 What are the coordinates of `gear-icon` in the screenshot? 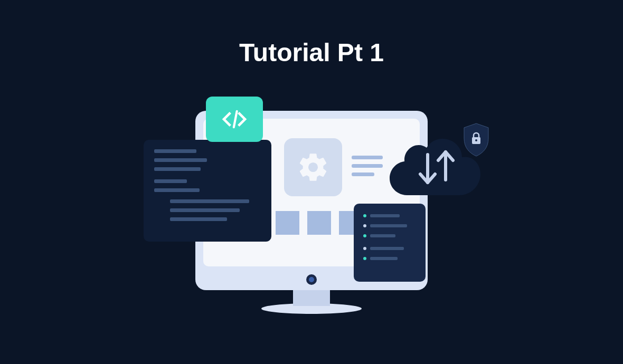 It's located at (313, 167).